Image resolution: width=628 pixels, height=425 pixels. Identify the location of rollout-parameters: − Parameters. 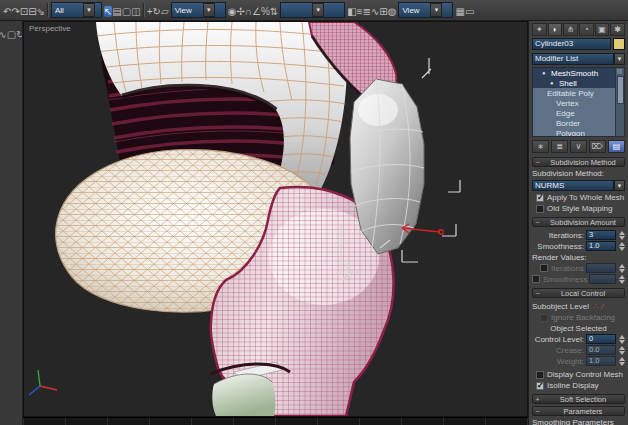
(578, 411).